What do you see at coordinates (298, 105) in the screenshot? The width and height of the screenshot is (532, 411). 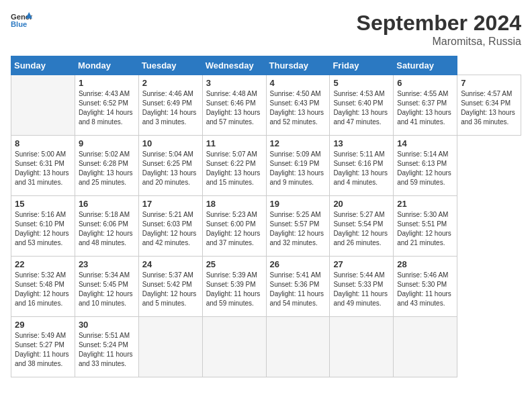 I see `day-cell-4: 4 Sunrise: 4:50 AM Sunset: 6:43 PM Dayli…` at bounding box center [298, 105].